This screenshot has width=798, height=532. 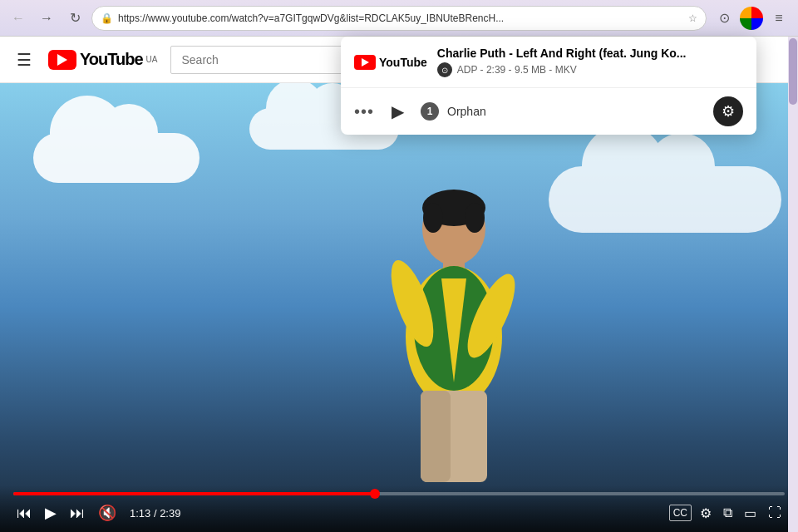 I want to click on mute-button: 🔇, so click(x=107, y=513).